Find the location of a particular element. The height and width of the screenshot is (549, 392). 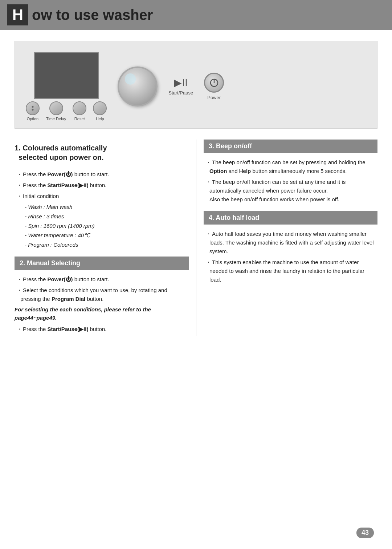

section2-bullet-1: Press the Power(⏻) button to start. is located at coordinates (102, 279).